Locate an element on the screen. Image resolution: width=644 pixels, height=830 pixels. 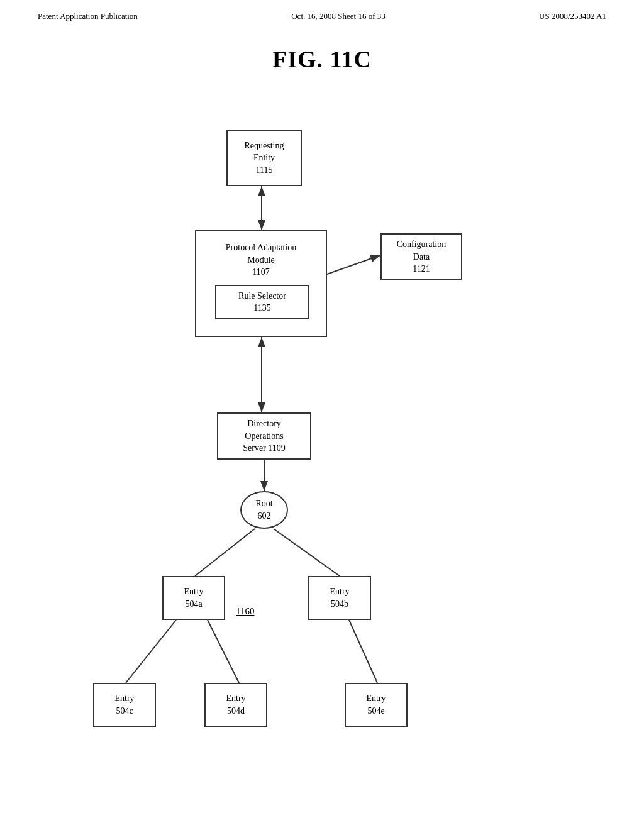
root-circle: Root602 is located at coordinates (264, 510).